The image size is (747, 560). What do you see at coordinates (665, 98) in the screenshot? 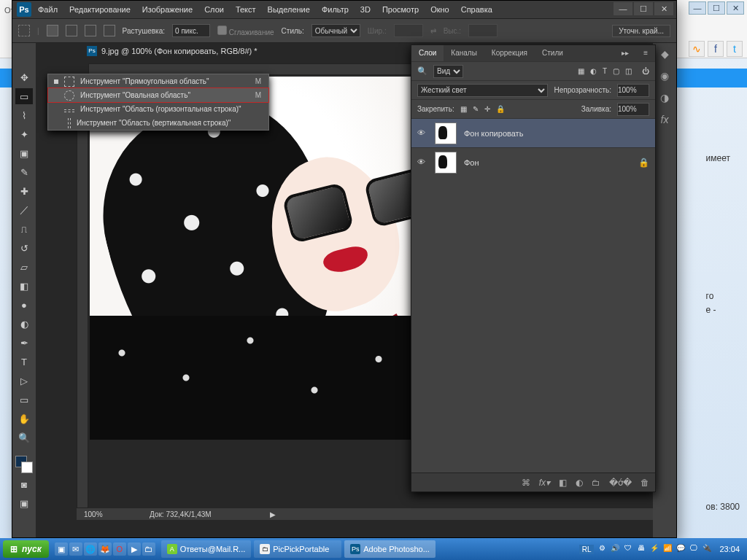
I see `panel-adjust-icon: ◑` at bounding box center [665, 98].